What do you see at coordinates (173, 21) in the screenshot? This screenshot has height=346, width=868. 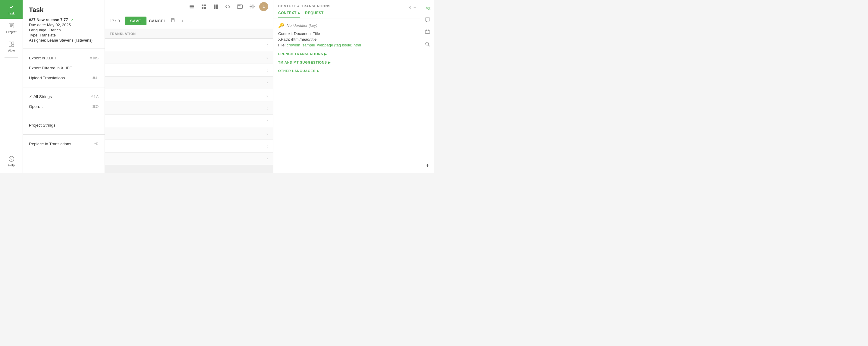 I see `copy-icon-btn` at bounding box center [173, 21].